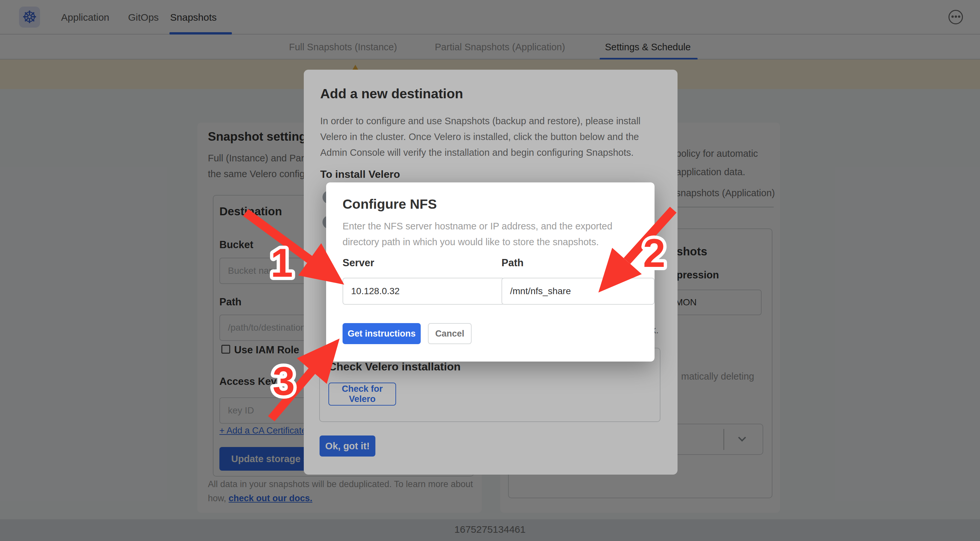  I want to click on nfs-path-label: Path, so click(512, 263).